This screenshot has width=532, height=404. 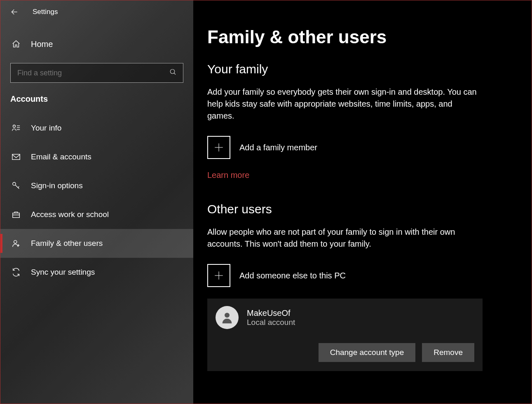 I want to click on add-other-user-button: Add someone else to this PC, so click(x=361, y=276).